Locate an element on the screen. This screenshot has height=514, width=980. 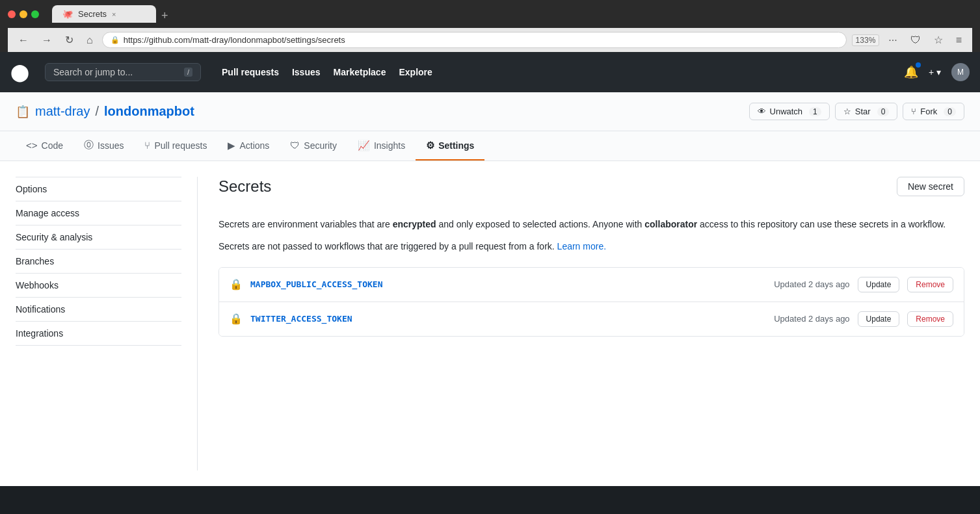
secret-item-twitter: 🔒 TWITTER_ACCESS_TOKEN Updated 2 days ag… is located at coordinates (592, 319).